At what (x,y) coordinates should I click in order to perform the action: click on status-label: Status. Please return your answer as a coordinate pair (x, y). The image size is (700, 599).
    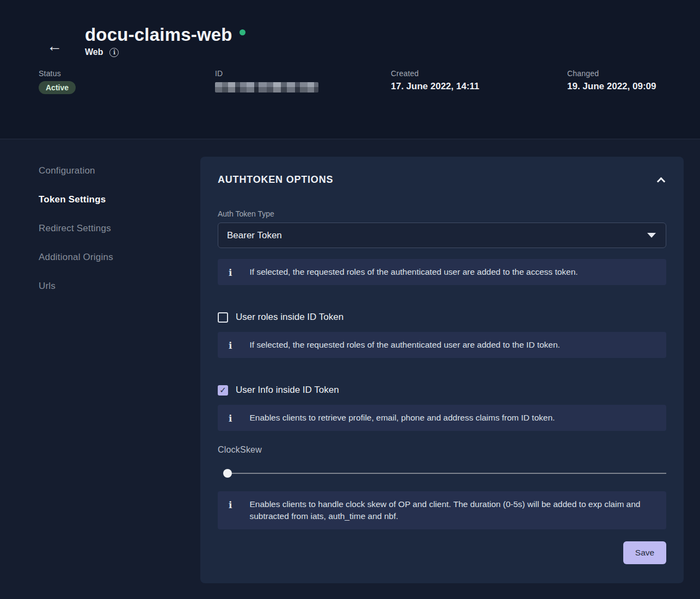
    Looking at the image, I should click on (127, 73).